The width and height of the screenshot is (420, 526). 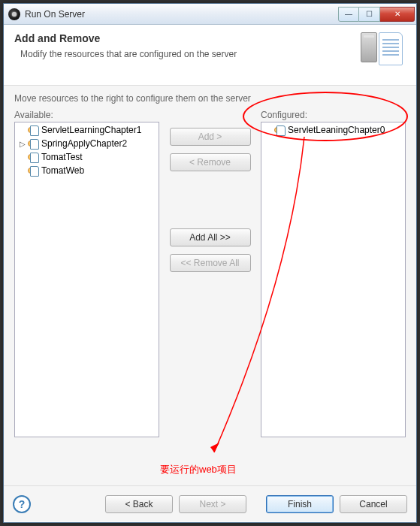 What do you see at coordinates (84, 144) in the screenshot?
I see `item-label: SpringApplyChapter2` at bounding box center [84, 144].